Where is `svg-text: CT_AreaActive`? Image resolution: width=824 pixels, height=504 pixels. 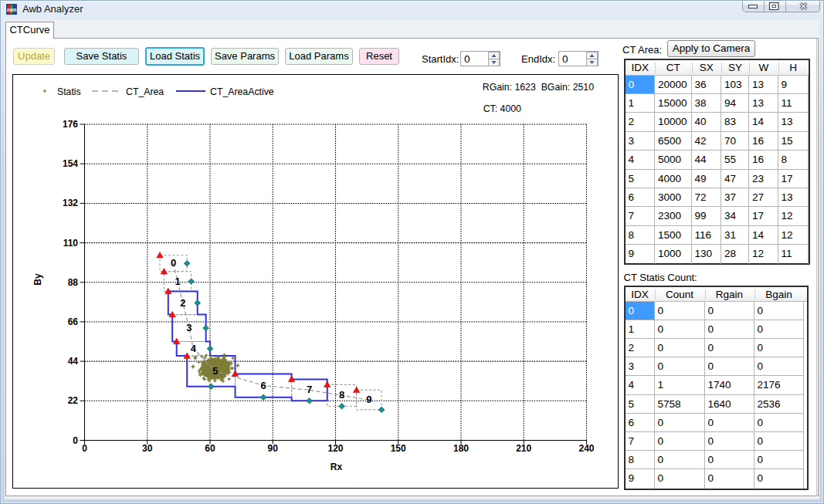 svg-text: CT_AreaActive is located at coordinates (242, 92).